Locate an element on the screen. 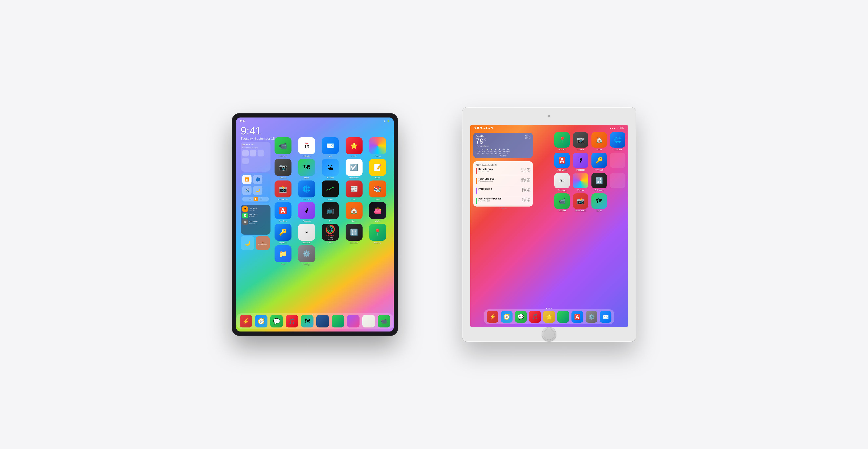  classic-facetime-icon: 📹 is located at coordinates (562, 201).